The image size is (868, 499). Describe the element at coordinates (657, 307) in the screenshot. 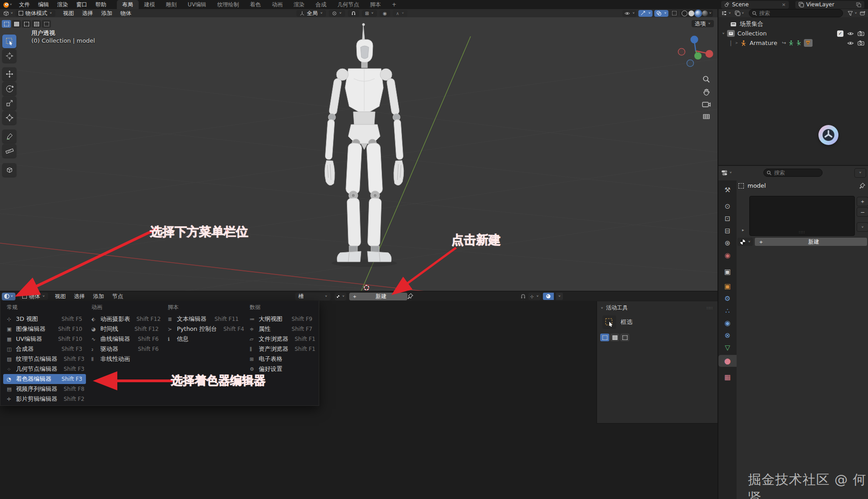

I see `active-tool-panel-header: ∨ 活动工具 ∷∷` at that location.